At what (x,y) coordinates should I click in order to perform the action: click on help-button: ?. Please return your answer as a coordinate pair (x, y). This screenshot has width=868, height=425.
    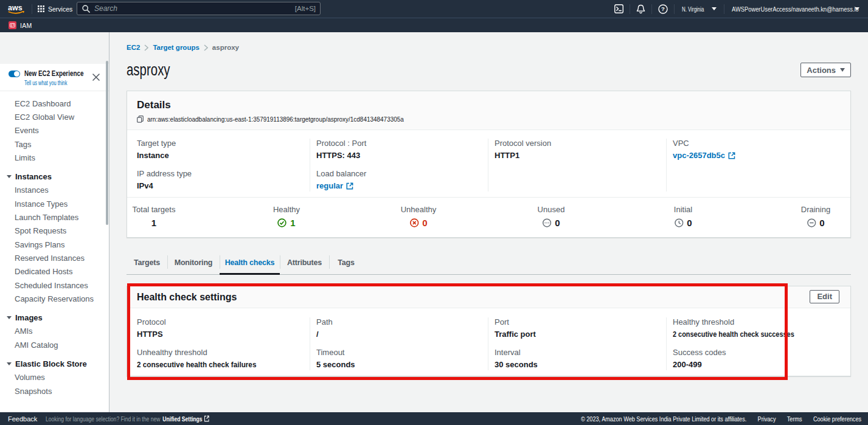
    Looking at the image, I should click on (663, 9).